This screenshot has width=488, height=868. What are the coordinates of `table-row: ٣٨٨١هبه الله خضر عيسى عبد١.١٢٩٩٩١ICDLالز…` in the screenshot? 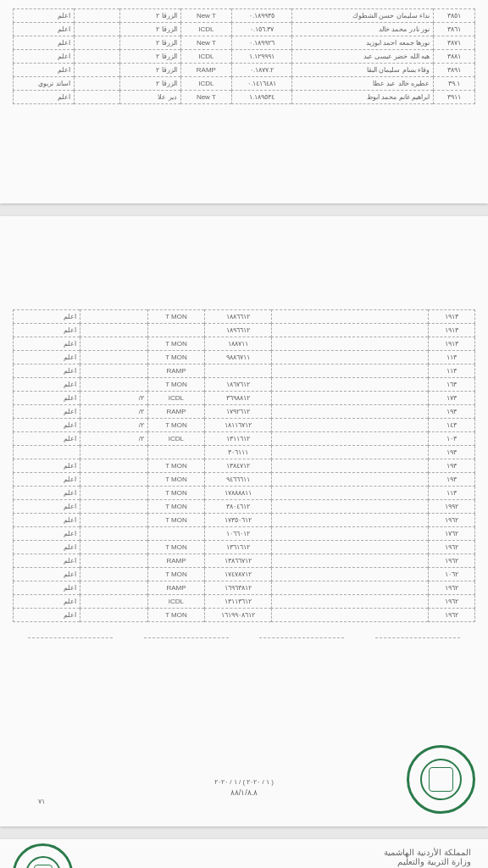 It's located at (244, 57).